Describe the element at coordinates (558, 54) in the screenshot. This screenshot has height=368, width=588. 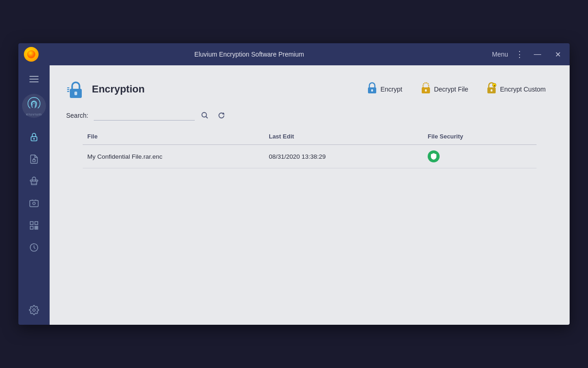
I see `close-button: ✕` at that location.